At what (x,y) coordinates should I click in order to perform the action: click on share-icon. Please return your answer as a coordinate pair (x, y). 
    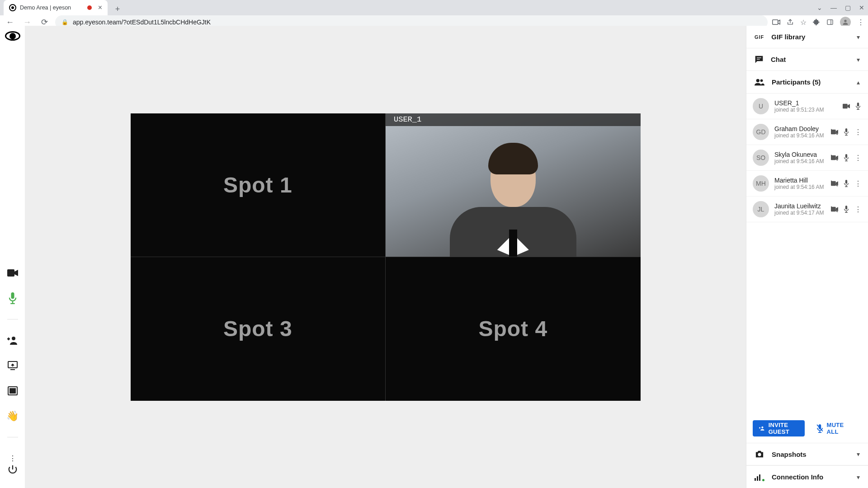
    Looking at the image, I should click on (790, 22).